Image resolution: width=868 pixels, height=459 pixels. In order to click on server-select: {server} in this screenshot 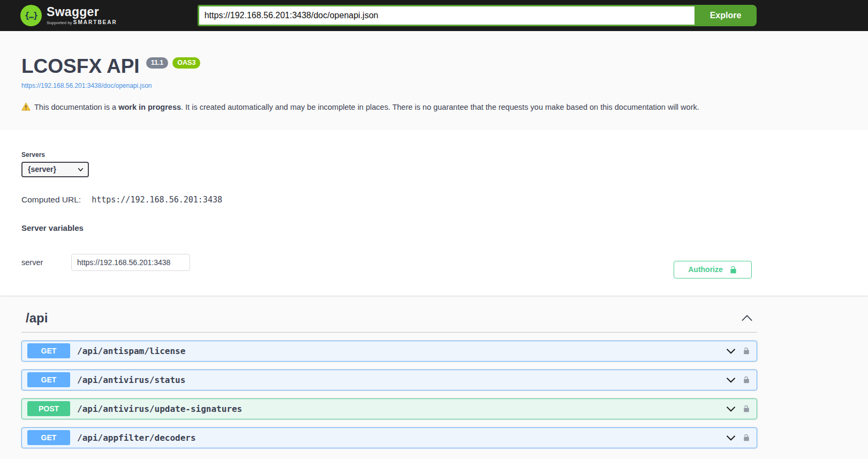, I will do `click(55, 169)`.